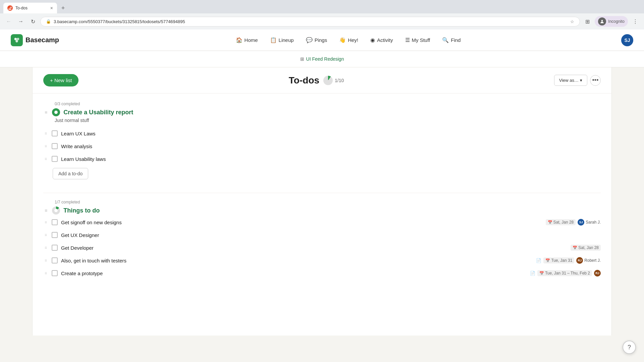 Image resolution: width=644 pixels, height=362 pixels. What do you see at coordinates (382, 40) in the screenshot?
I see `nav-activity: ◉ Activity` at bounding box center [382, 40].